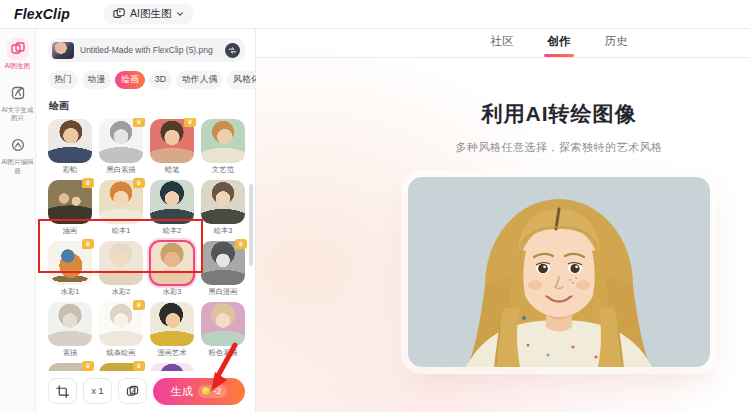 The height and width of the screenshot is (413, 750). I want to click on tab-painting: 绘画, so click(130, 80).